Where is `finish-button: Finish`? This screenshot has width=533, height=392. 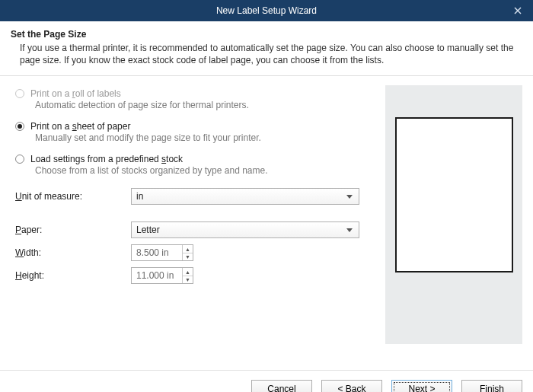
finish-button: Finish is located at coordinates (492, 386).